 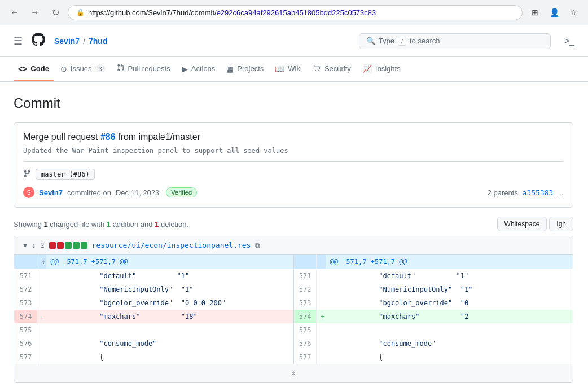 What do you see at coordinates (170, 262) in the screenshot?
I see `hunk-header-text: @@ -571,7 +571,7 @@` at bounding box center [170, 262].